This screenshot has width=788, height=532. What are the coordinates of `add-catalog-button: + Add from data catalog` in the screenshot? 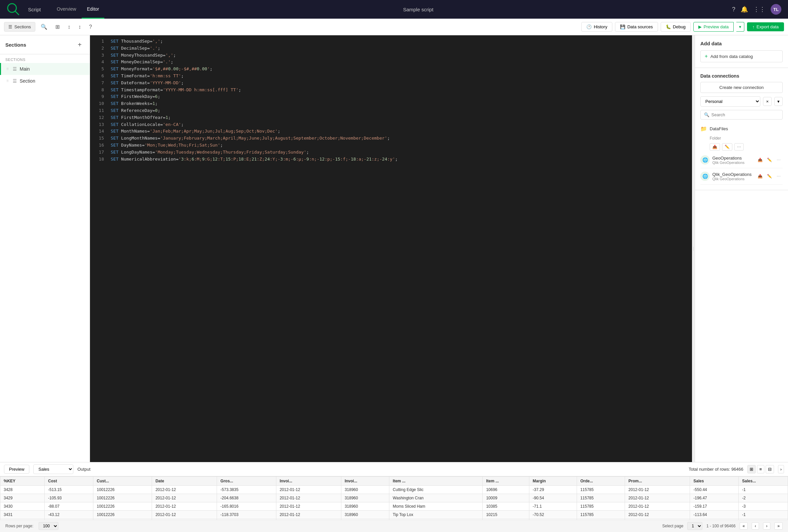 It's located at (741, 56).